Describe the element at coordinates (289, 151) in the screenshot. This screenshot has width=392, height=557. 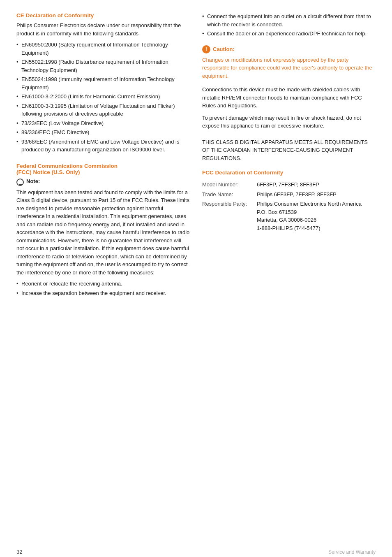
I see `class-b-notice: THIS CLASS B DIGITAL APPARATUS MEETS ALL…` at that location.